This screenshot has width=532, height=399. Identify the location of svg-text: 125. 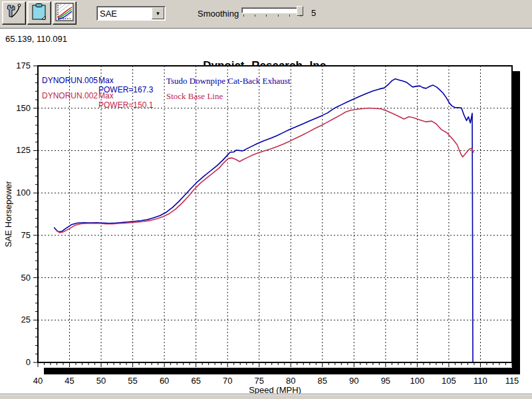
(23, 150).